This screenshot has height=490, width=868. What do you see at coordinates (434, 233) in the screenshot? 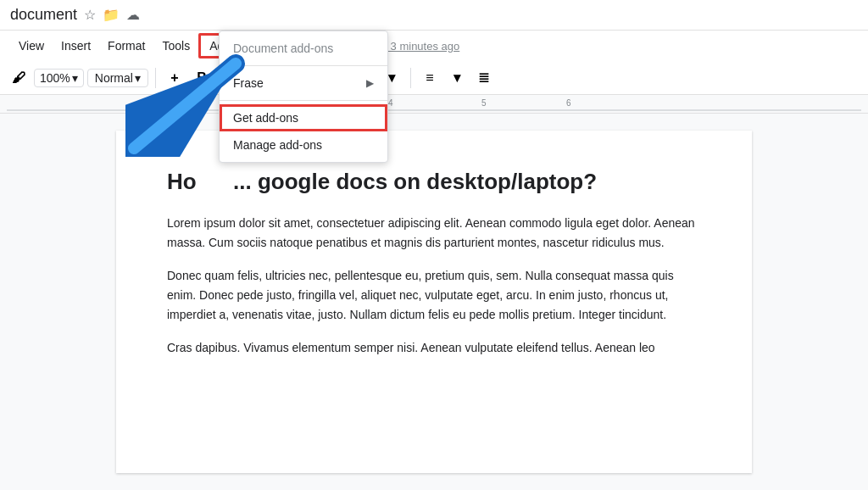
I see `doc-para-1: Lorem ipsum dolor sit amet, consectetuer…` at bounding box center [434, 233].